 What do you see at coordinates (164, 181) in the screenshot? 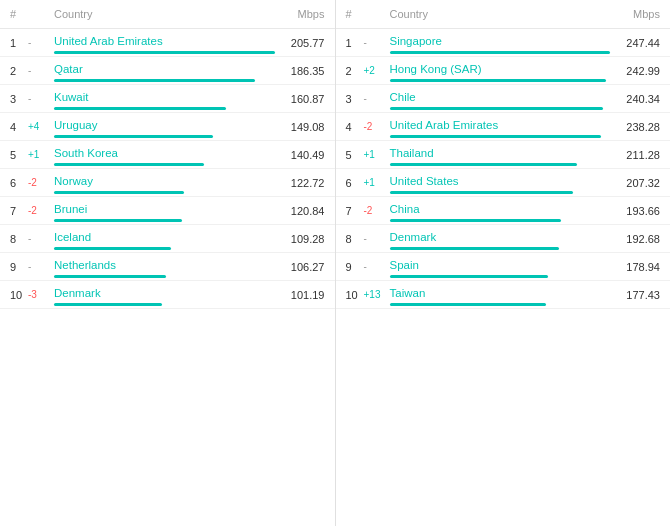
I see `country-name: Norway` at bounding box center [164, 181].